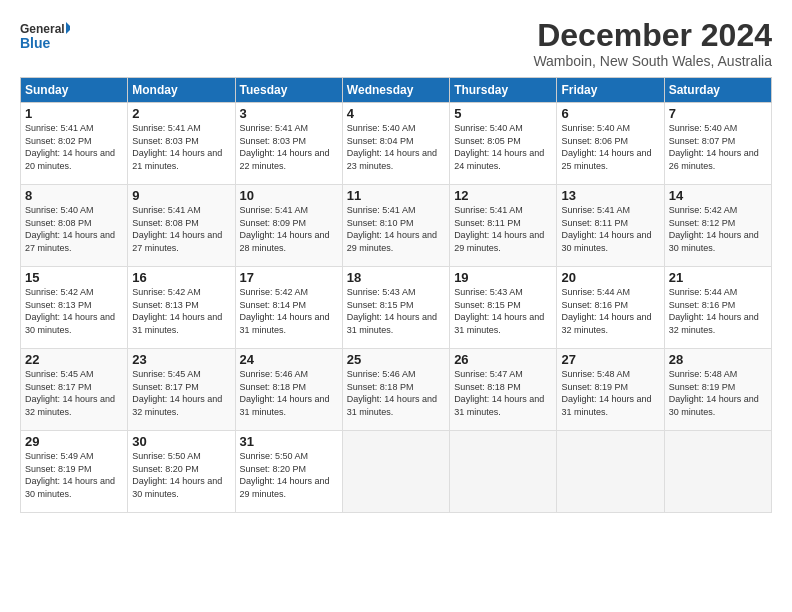  I want to click on day-info: Sunrise: 5:44 AMSunset: 8:16 PMDaylight:…, so click(610, 311).